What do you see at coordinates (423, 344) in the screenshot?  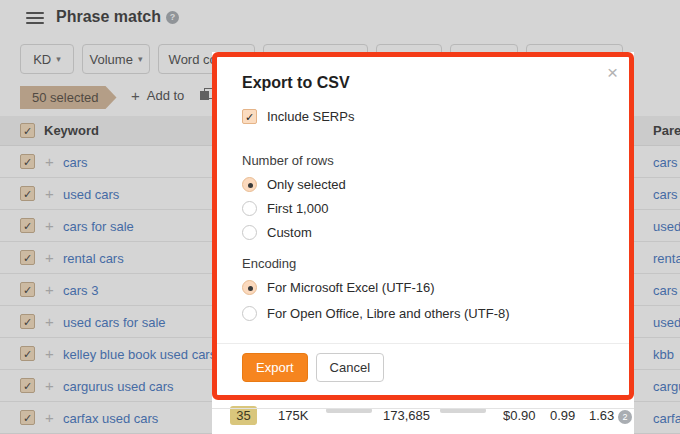 I see `modal-footer-divider` at bounding box center [423, 344].